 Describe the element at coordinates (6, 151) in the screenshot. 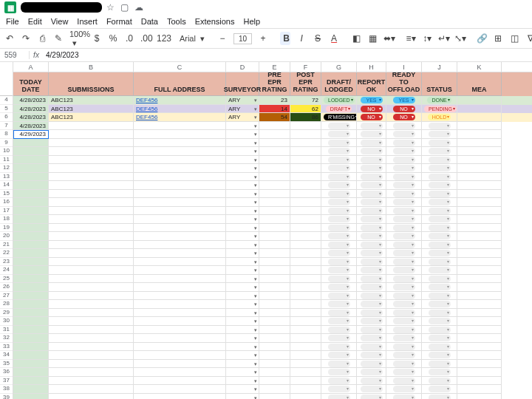

I see `row-header: 10` at that location.